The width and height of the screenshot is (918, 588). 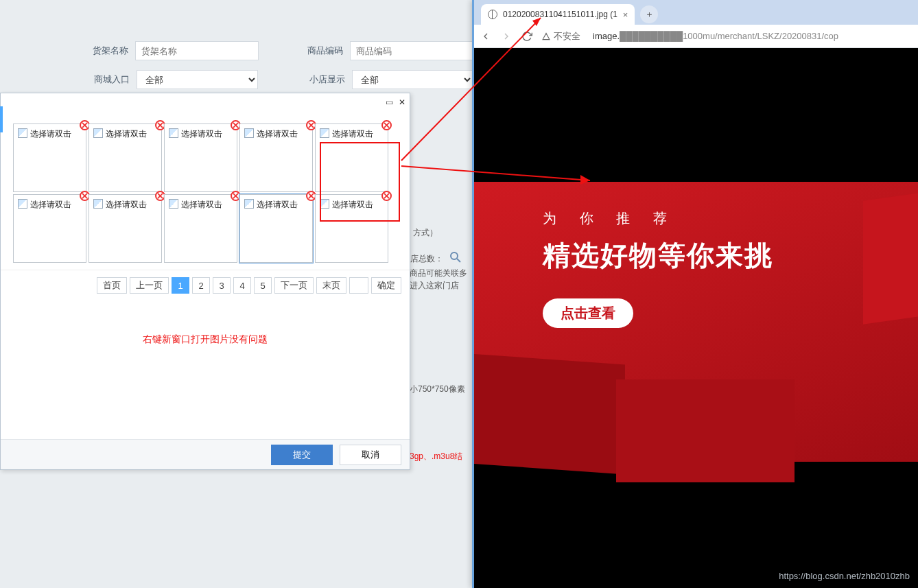 I want to click on banner-title: 精选好物等你来挑, so click(x=658, y=255).